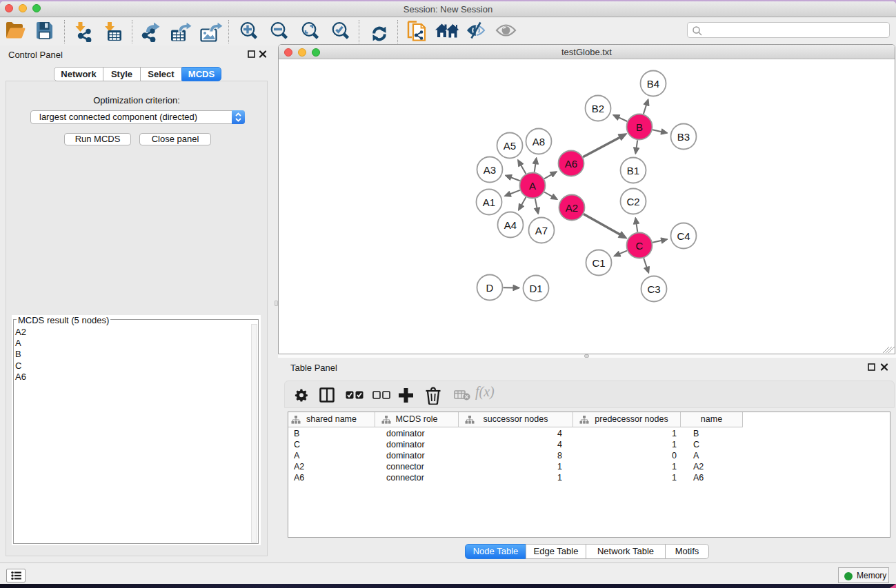  I want to click on svg-text: B2, so click(598, 109).